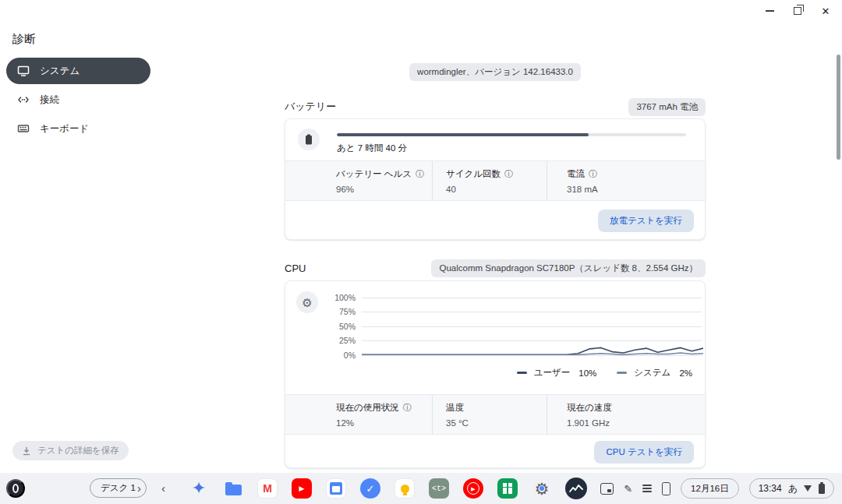  Describe the element at coordinates (666, 489) in the screenshot. I see `phone-hub-button` at that location.